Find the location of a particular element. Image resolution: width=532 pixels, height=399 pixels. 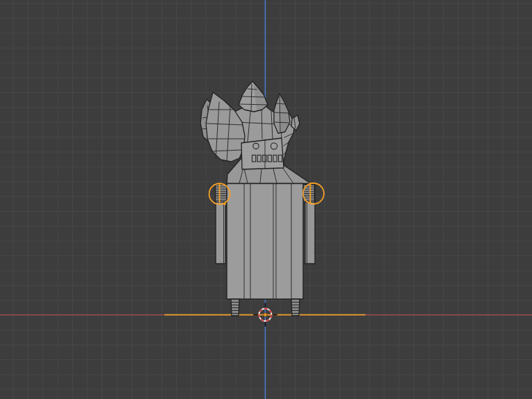

left-foot is located at coordinates (235, 307).